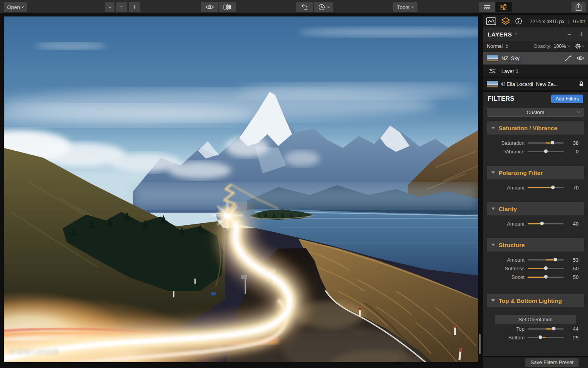 The image size is (588, 368). Describe the element at coordinates (304, 7) in the screenshot. I see `undo-button` at that location.